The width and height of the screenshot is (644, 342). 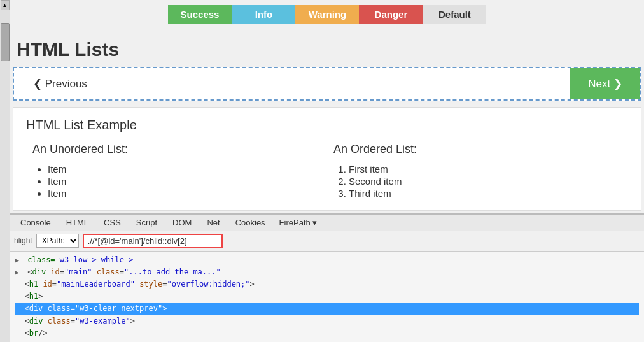 I want to click on firepath-label: FirePath ▾, so click(x=298, y=223).